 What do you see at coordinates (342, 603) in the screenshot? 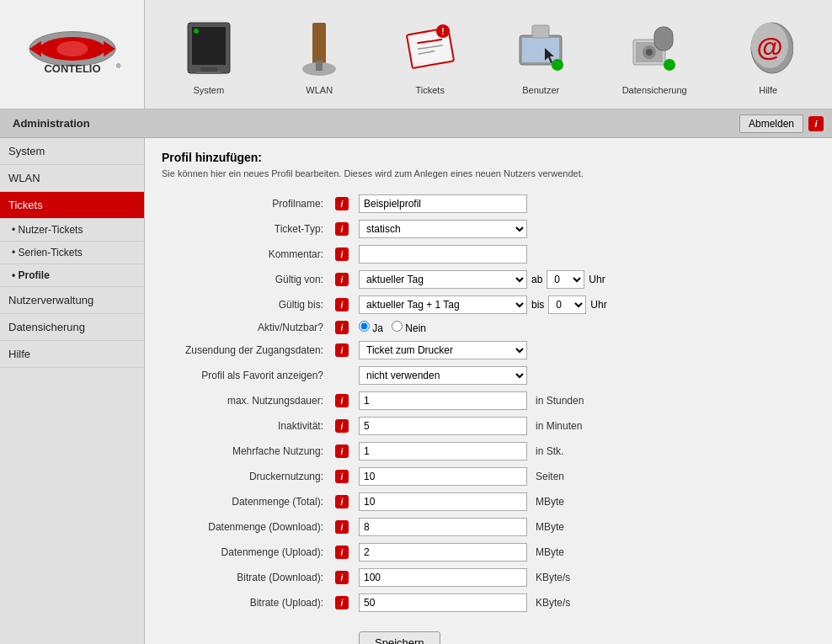
I see `info-icon-bitrate-upload: i` at bounding box center [342, 603].